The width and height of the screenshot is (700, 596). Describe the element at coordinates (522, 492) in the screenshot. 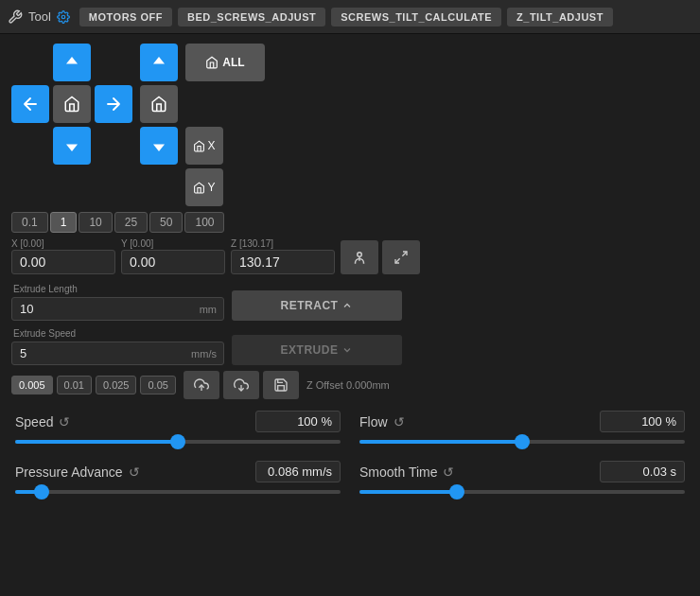

I see `smooth-time-slider-track` at that location.